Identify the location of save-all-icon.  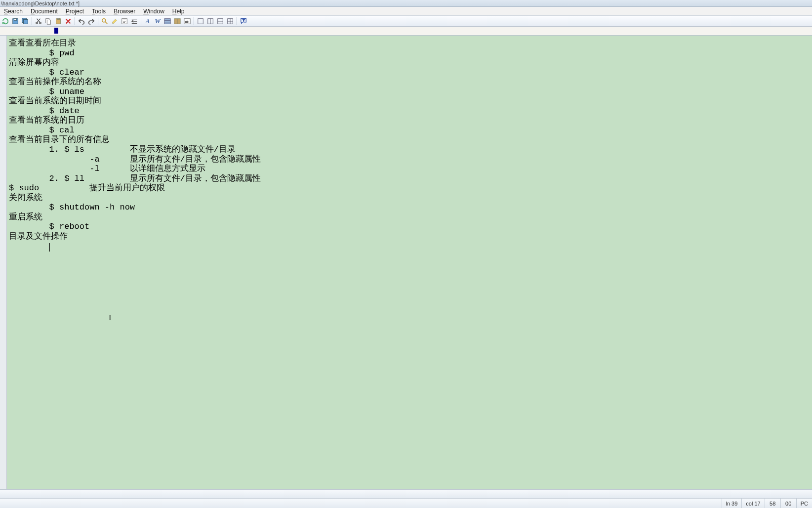
(25, 21).